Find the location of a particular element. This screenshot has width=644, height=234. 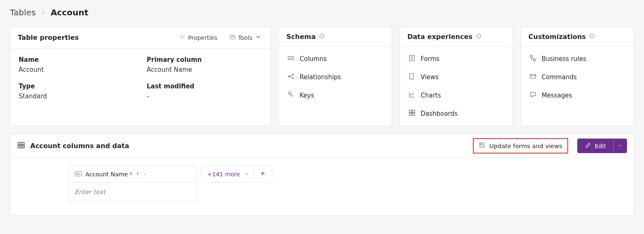

chevron-right-icon is located at coordinates (43, 12).